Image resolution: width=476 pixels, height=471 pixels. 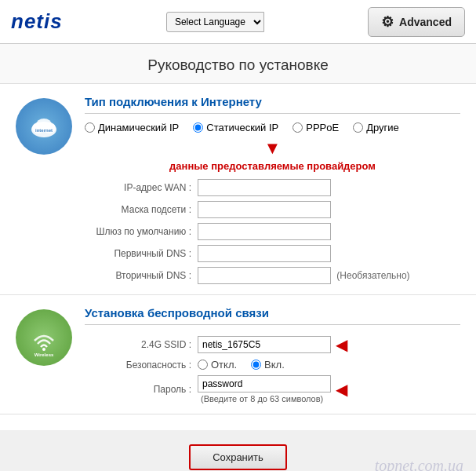 I want to click on connection-type-radio-group: Динамический IP Статический IP PPPoE Дру…, so click(x=273, y=127).